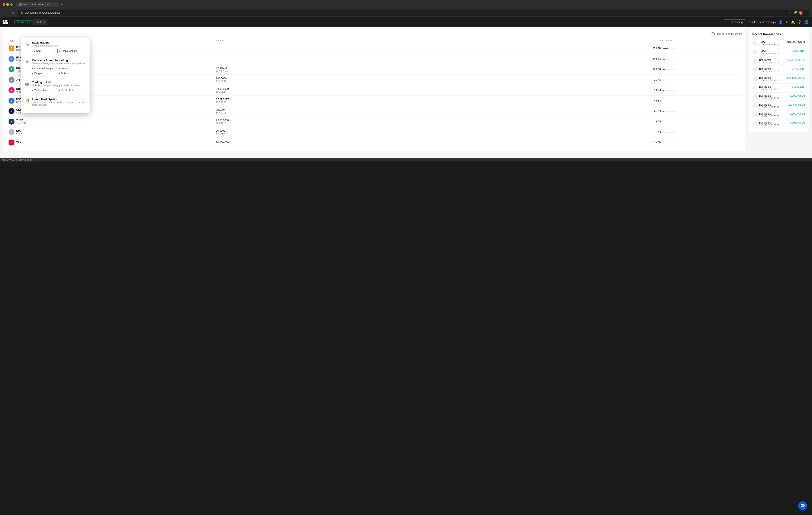 The height and width of the screenshot is (515, 812). I want to click on extensions-icon: 🧩, so click(795, 13).